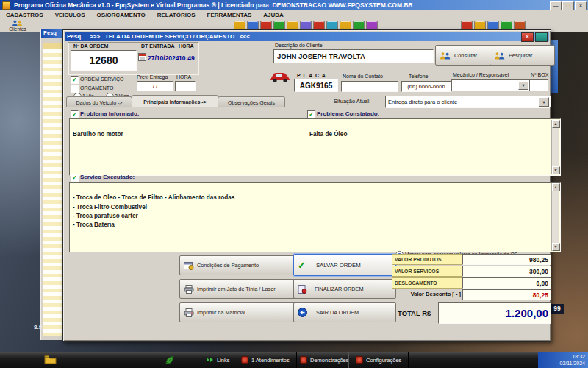  What do you see at coordinates (556, 6) in the screenshot?
I see `minimize-icon: —` at bounding box center [556, 6].